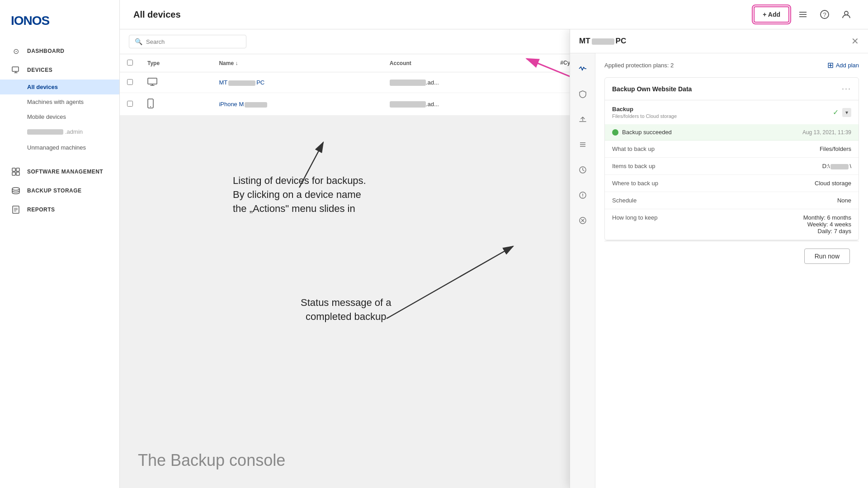 The image size is (868, 488). I want to click on plan-name: Backup Own Website Data, so click(652, 89).